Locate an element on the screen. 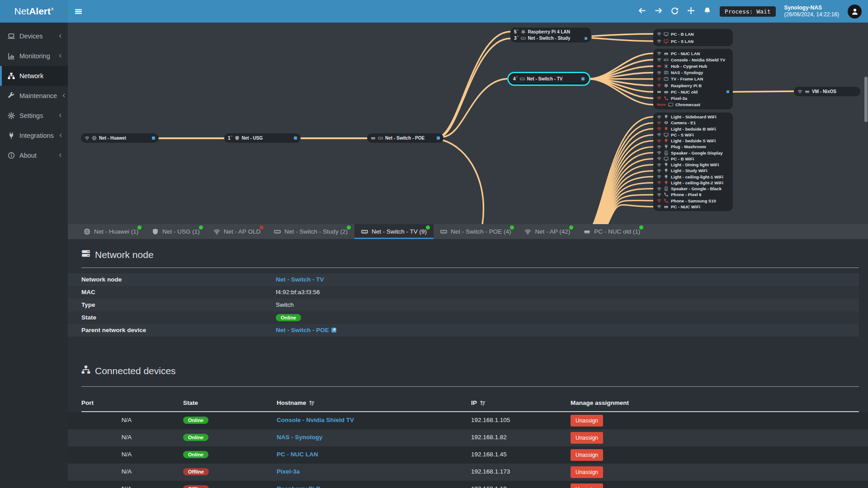 This screenshot has height=488, width=868. diagram-device-row: PC - B WiFi is located at coordinates (693, 159).